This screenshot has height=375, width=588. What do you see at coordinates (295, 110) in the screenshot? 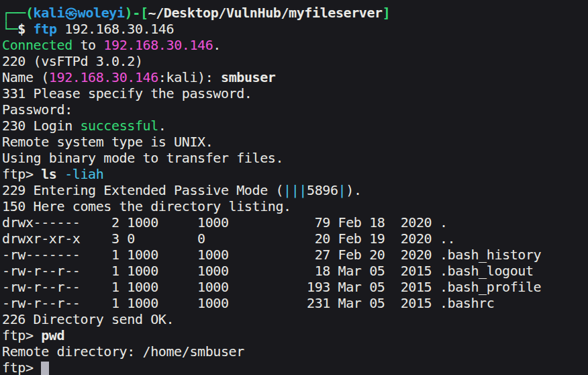
I see `terminal-line: Password:` at bounding box center [295, 110].